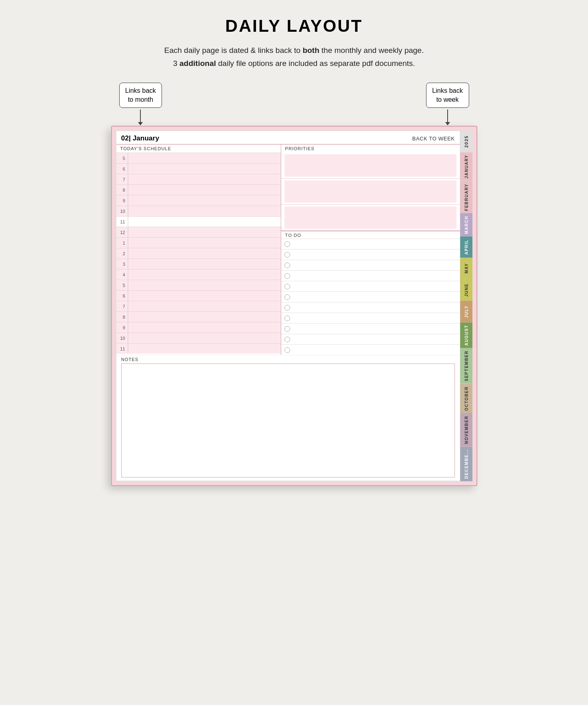 This screenshot has width=588, height=705. I want to click on tab-july: JULY, so click(466, 312).